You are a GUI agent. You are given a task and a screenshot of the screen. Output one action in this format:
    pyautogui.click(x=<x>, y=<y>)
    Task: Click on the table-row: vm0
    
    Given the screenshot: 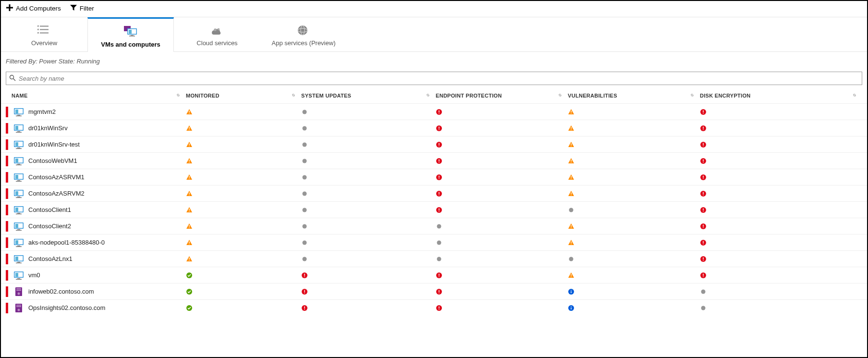 What is the action you would take?
    pyautogui.click(x=434, y=275)
    